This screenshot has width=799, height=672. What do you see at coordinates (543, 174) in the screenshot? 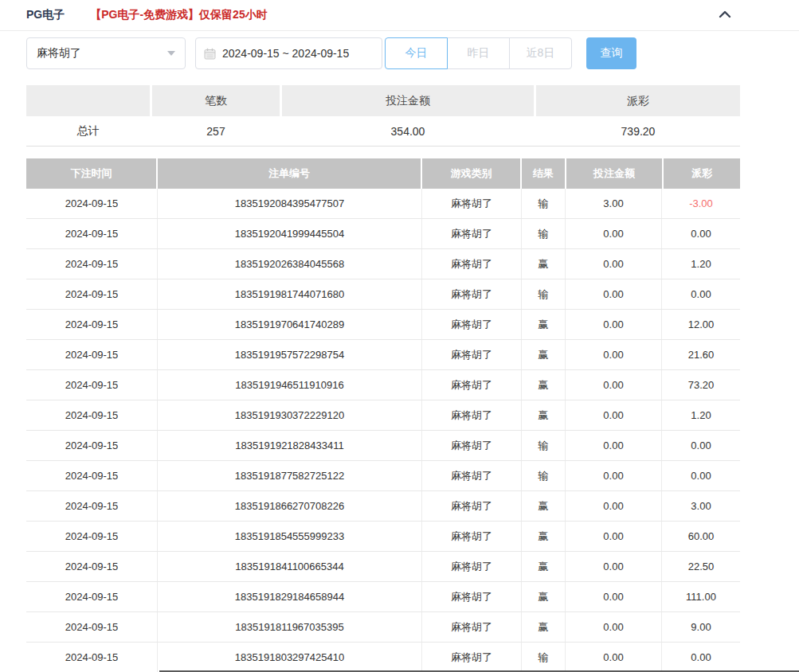
I see `col-header-result: 结果` at bounding box center [543, 174].